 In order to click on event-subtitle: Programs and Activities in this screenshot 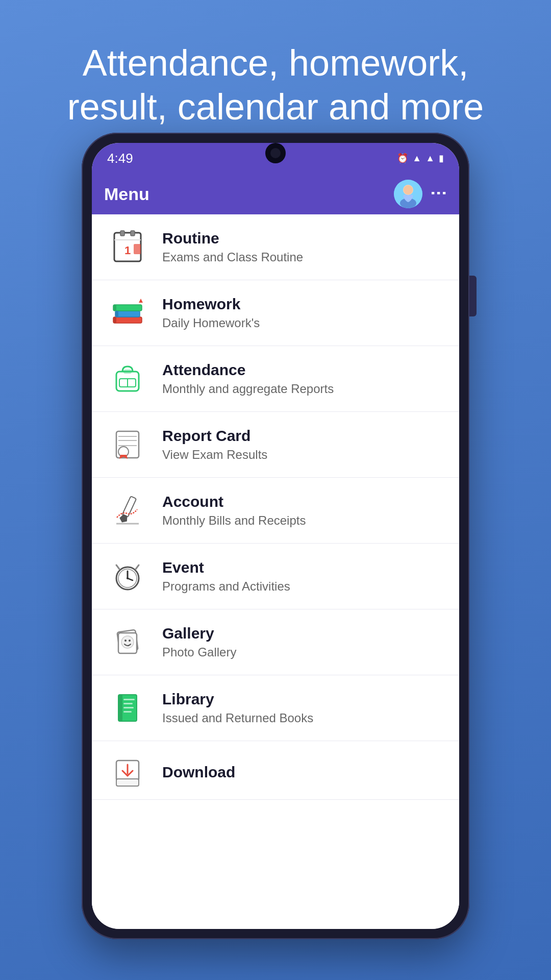, I will do `click(227, 586)`.